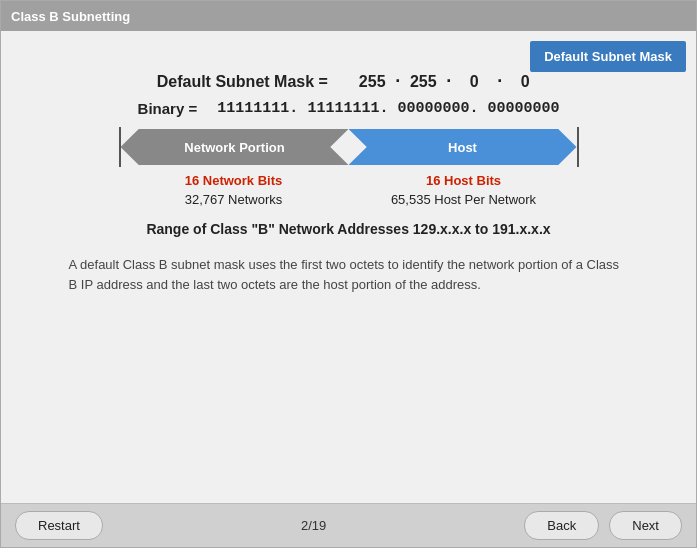 This screenshot has width=697, height=548. I want to click on subnet-val-2: 0, so click(474, 82).